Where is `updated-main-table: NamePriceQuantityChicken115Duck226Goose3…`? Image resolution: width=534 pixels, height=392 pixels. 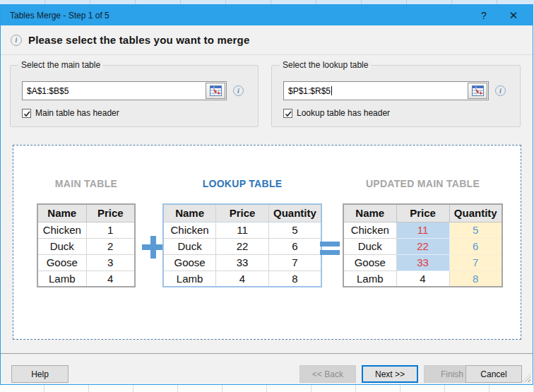 updated-main-table: NamePriceQuantityChicken115Duck226Goose3… is located at coordinates (422, 246).